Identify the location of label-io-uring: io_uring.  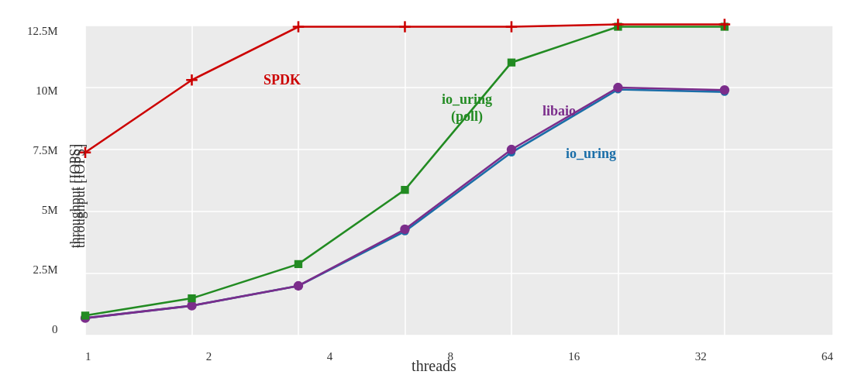
(591, 153).